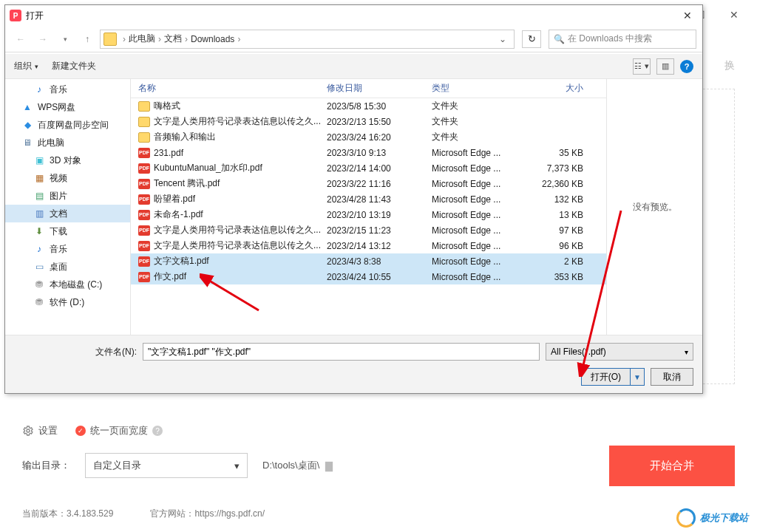  Describe the element at coordinates (68, 284) in the screenshot. I see `sidebar-item-disk: ⛃本地磁盘 (C:)` at that location.